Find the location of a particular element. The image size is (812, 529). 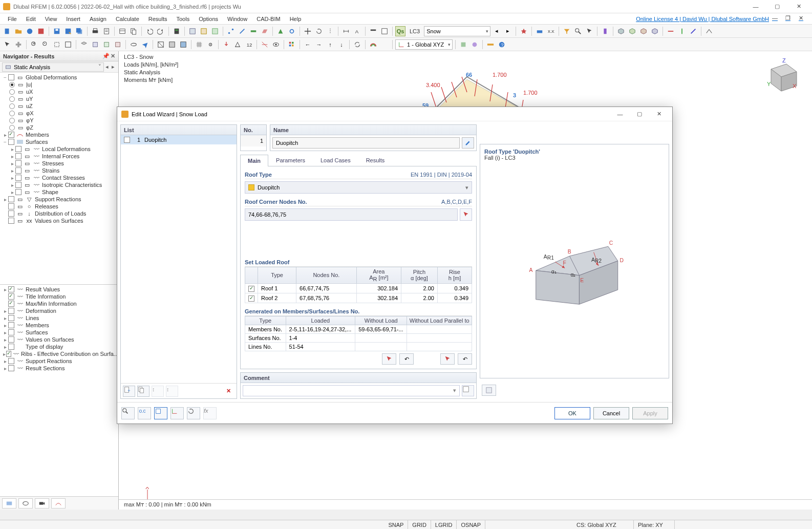

mirror-icon is located at coordinates (330, 31).